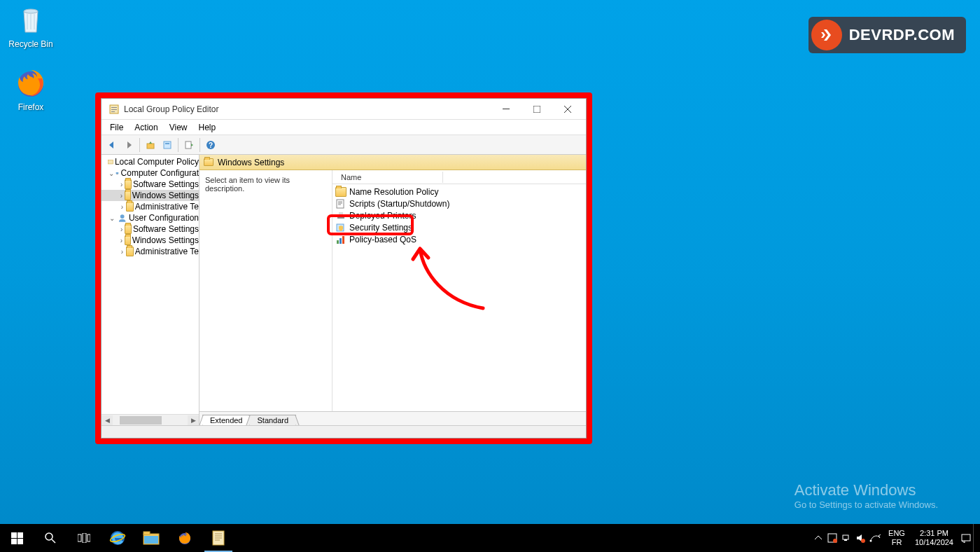 Image resolution: width=980 pixels, height=552 pixels. Describe the element at coordinates (975, 538) in the screenshot. I see `show-desktop-button` at that location.